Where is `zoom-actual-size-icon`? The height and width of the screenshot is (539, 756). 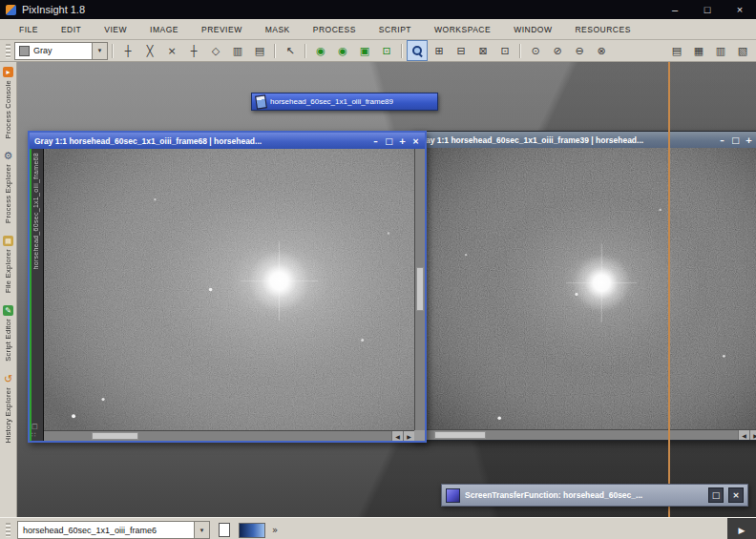
zoom-actual-size-icon is located at coordinates (417, 51).